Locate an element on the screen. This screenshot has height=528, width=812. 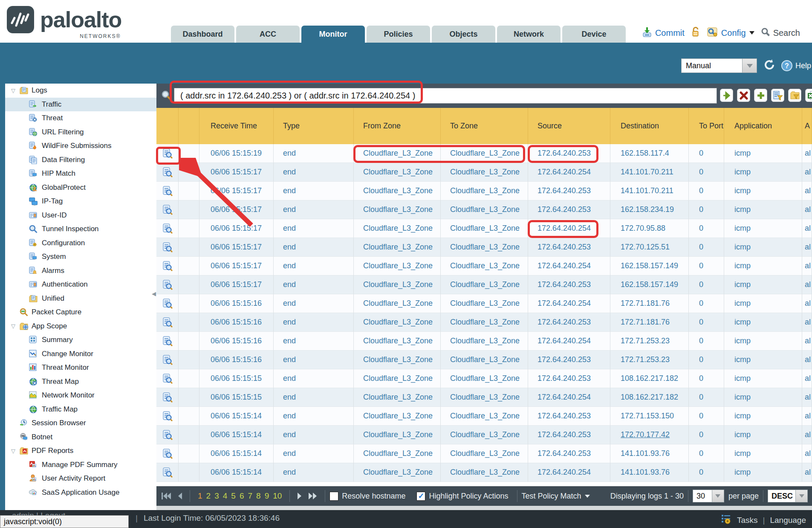
next-page-button is located at coordinates (300, 496).